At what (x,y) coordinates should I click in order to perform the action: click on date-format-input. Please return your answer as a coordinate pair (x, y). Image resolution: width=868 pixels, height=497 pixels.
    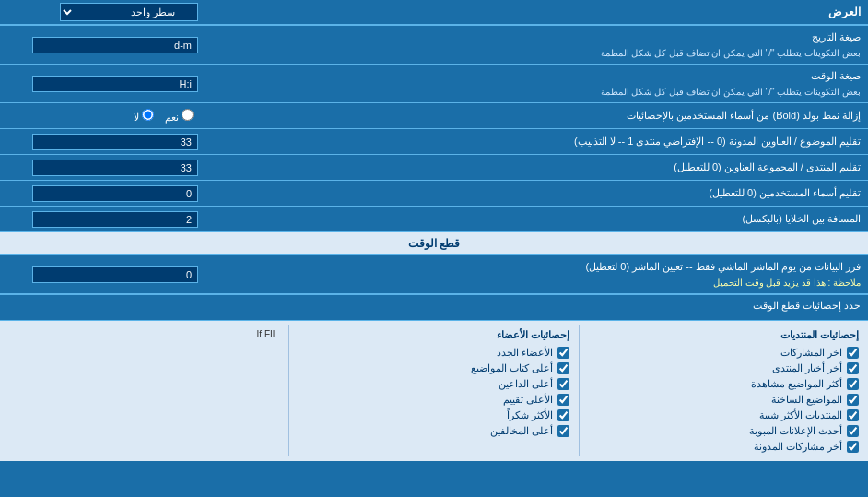
    Looking at the image, I should click on (115, 45).